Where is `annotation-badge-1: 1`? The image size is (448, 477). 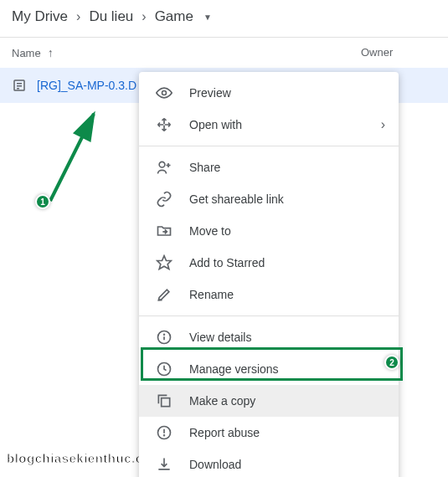 annotation-badge-1: 1 is located at coordinates (43, 202).